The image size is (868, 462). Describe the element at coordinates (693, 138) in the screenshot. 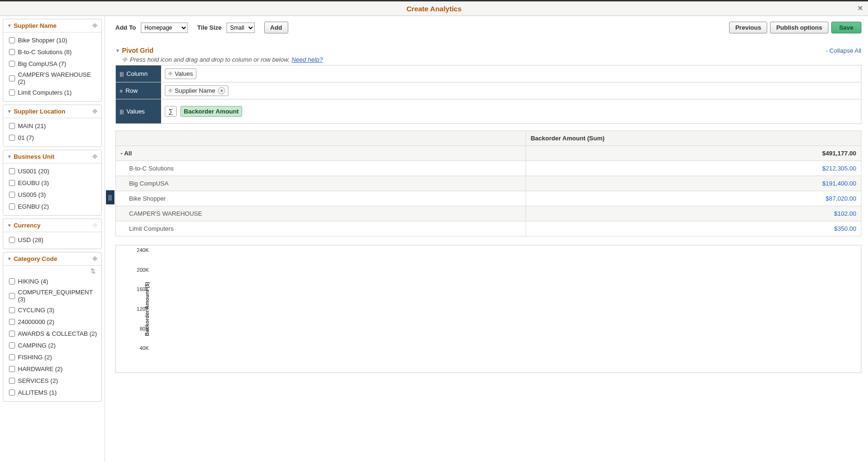

I see `table-header-value: Backorder Amount (Sum)` at that location.